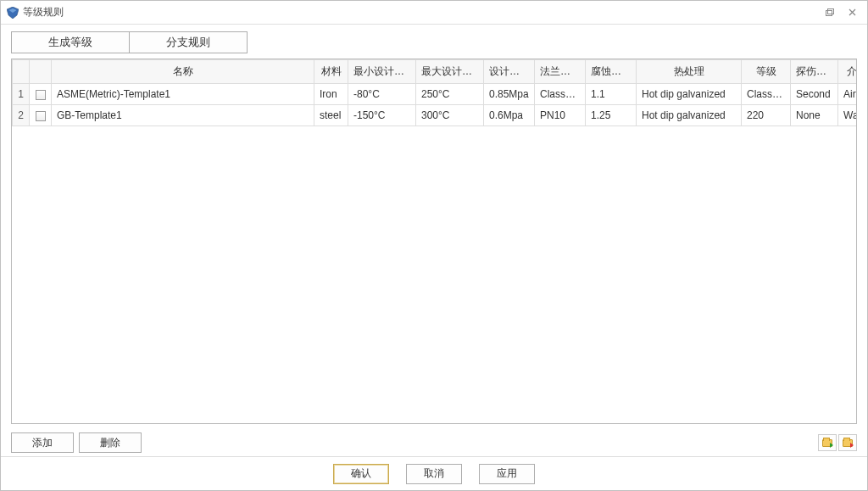  I want to click on add-button: 添加, so click(42, 443).